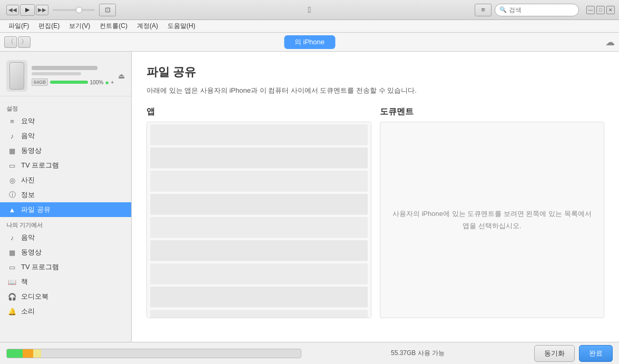 This screenshot has height=364, width=619. What do you see at coordinates (69, 82) in the screenshot?
I see `storage-bar` at bounding box center [69, 82].